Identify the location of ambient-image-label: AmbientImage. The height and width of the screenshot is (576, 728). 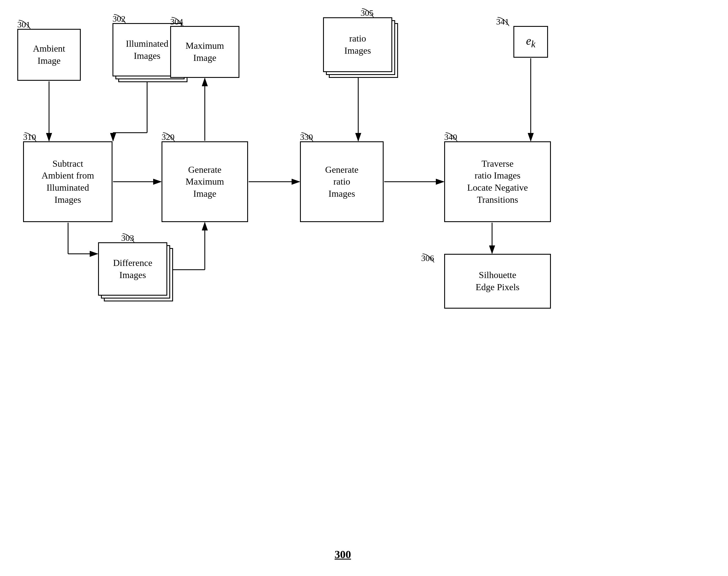
(49, 55).